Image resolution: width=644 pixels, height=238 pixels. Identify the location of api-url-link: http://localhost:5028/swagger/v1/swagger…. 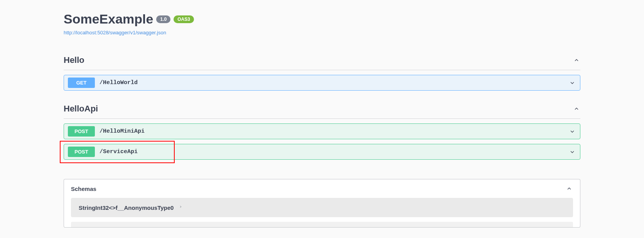
(115, 32).